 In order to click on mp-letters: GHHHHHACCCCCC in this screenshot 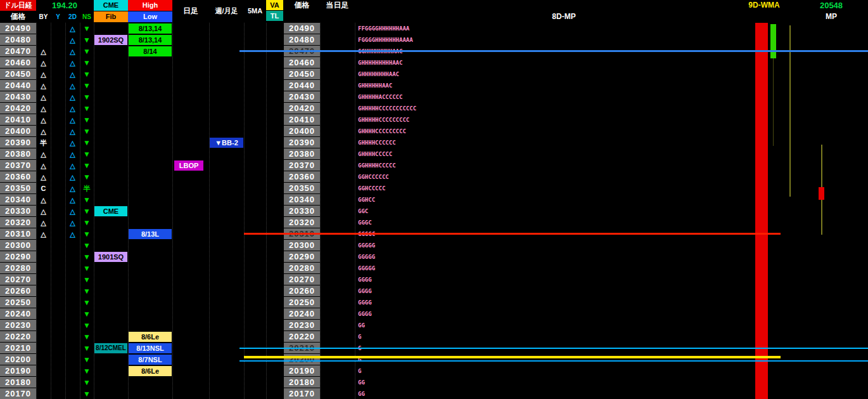, I will do `click(380, 97)`.